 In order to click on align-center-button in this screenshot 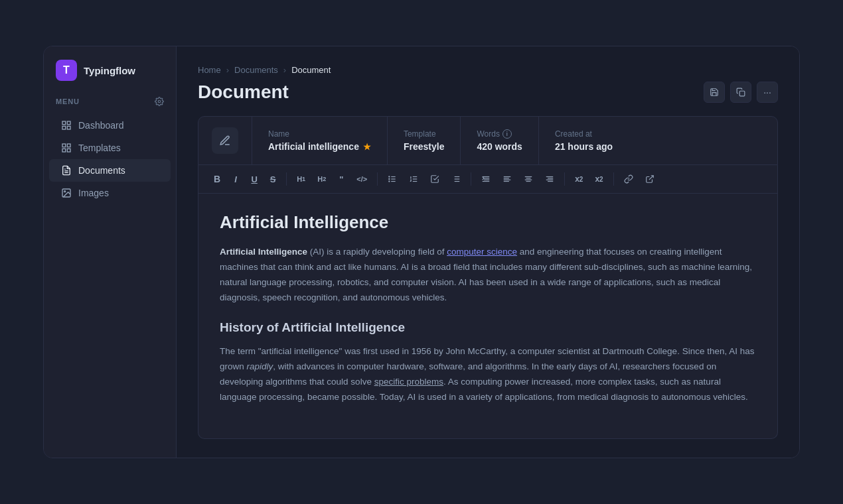, I will do `click(528, 179)`.